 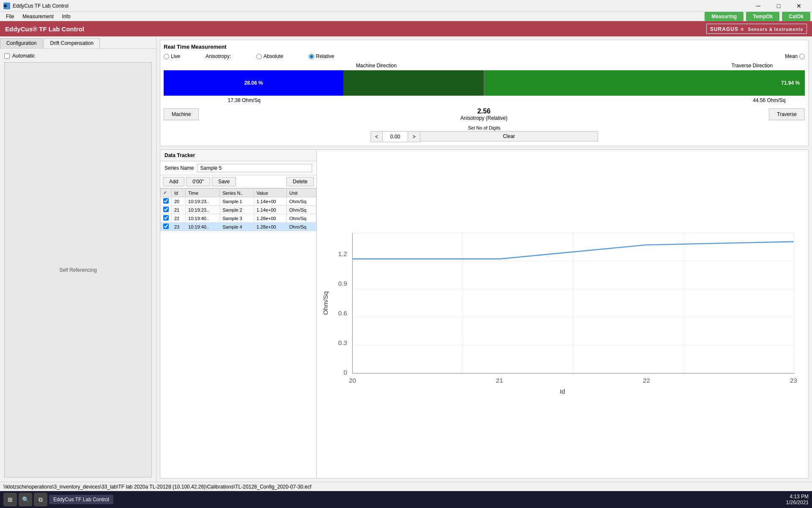 I want to click on machine-button: Machine, so click(x=181, y=114).